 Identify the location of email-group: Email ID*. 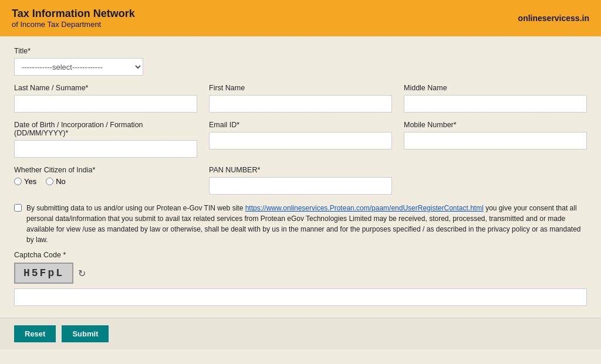
(300, 140).